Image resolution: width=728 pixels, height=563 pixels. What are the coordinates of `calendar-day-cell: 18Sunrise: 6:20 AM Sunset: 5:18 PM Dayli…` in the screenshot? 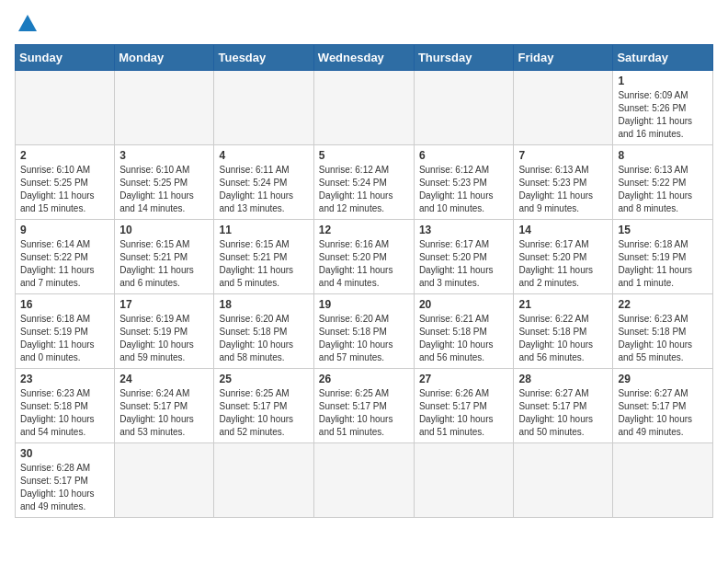 It's located at (264, 331).